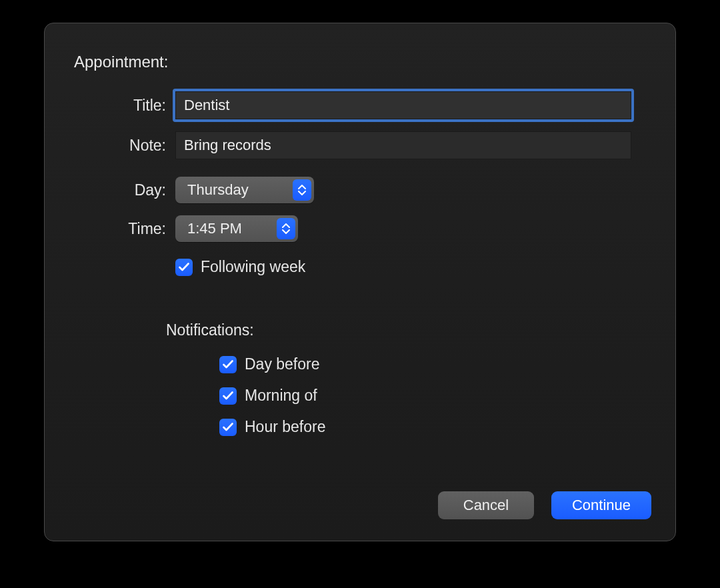 This screenshot has height=588, width=720. What do you see at coordinates (601, 505) in the screenshot?
I see `continue-button: Continue` at bounding box center [601, 505].